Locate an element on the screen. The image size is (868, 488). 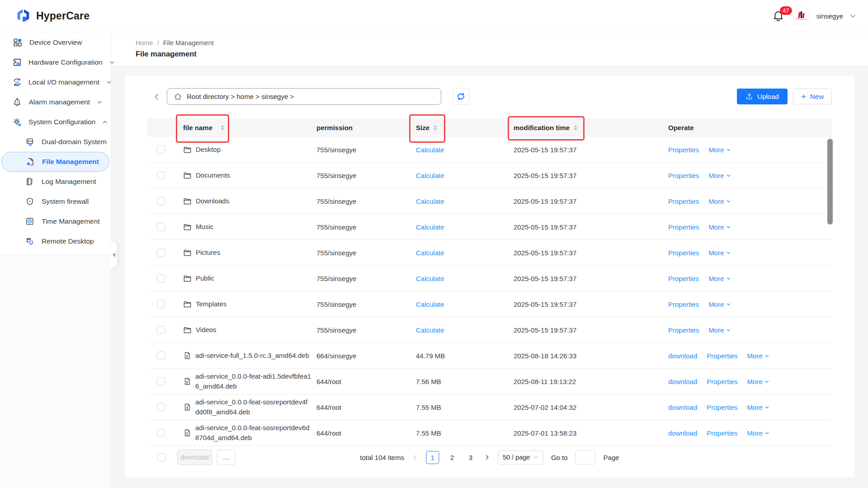
sidebar-item-dual-domain-system: Dual-domain System is located at coordinates (55, 142).